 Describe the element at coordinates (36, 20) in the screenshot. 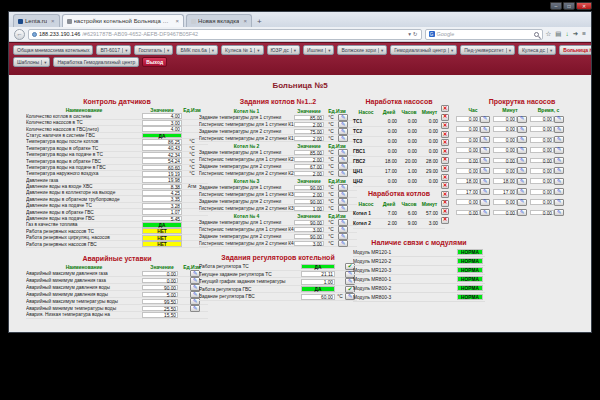

I see `browser-tab: Lenta.ru×` at that location.